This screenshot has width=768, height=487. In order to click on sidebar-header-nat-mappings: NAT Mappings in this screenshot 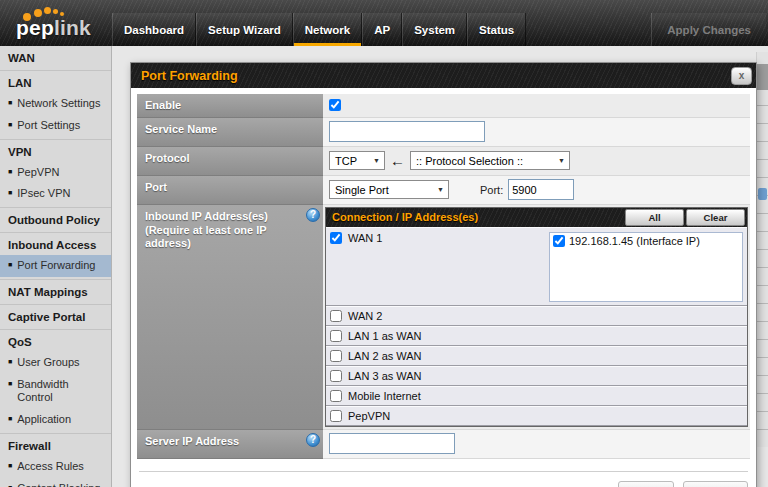, I will do `click(56, 292)`.